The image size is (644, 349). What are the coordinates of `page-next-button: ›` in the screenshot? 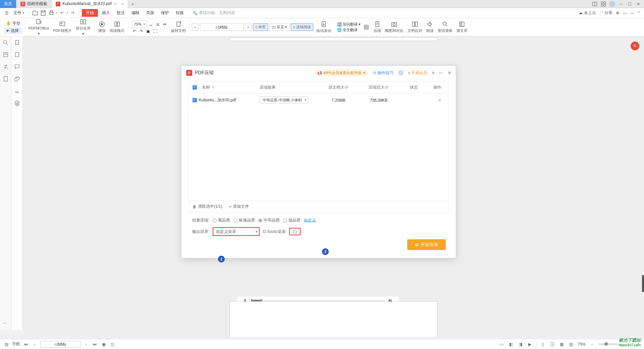 It's located at (248, 27).